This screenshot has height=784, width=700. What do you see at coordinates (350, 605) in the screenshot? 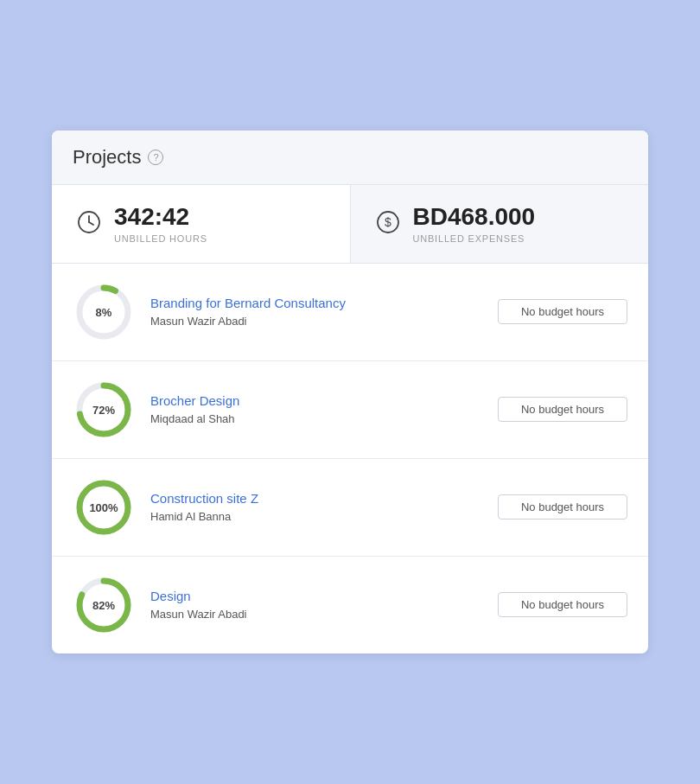
I see `project-row: 82% Design Masun Wazir Abadi No budget h…` at bounding box center [350, 605].